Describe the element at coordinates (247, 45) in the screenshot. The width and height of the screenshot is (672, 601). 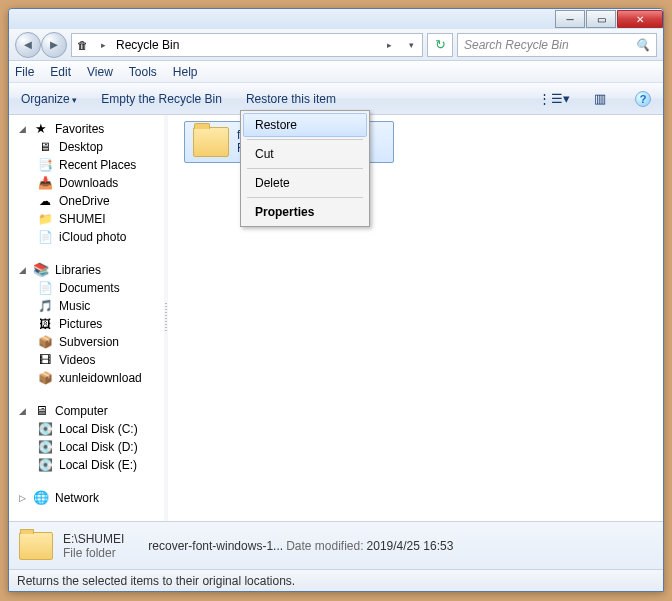
I see `address-bar: 🗑 ▸ Recycle Bin ▸ ▾` at that location.